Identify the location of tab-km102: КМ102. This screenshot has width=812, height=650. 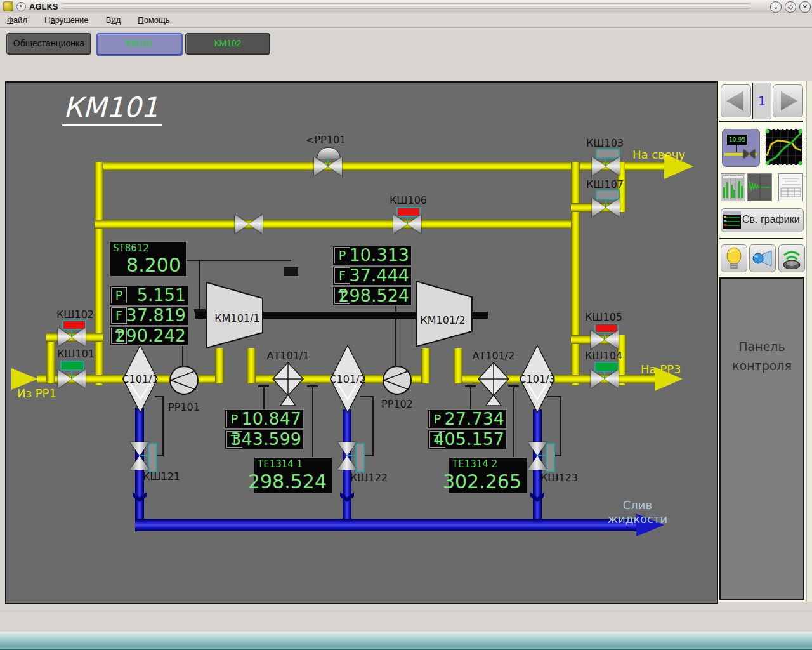
(228, 44).